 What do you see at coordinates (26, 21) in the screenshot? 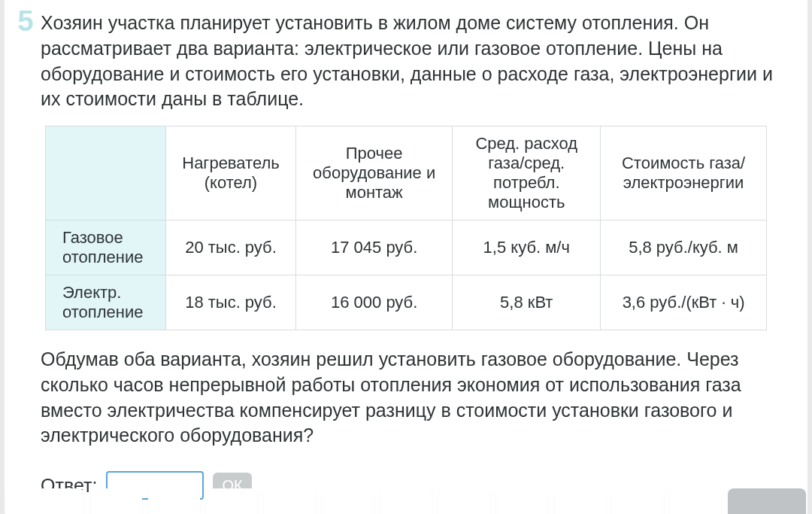
I see `question-number-badge: 5` at bounding box center [26, 21].